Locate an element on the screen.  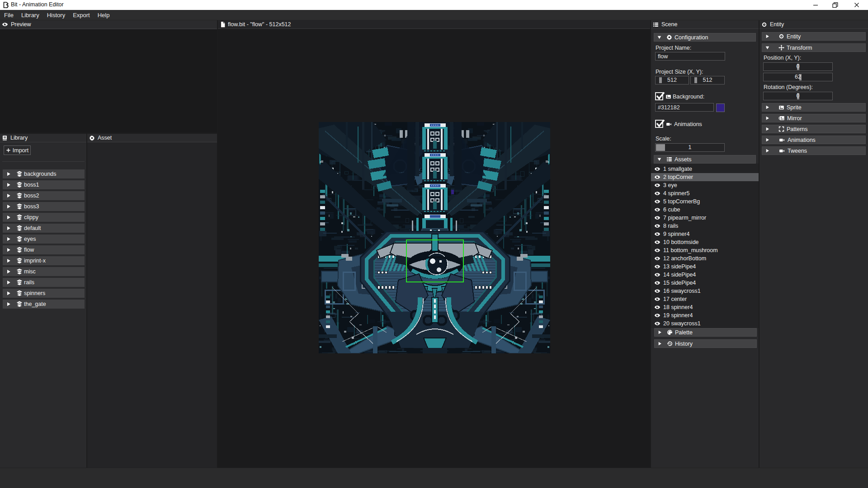
preview-viewport is located at coordinates (108, 81).